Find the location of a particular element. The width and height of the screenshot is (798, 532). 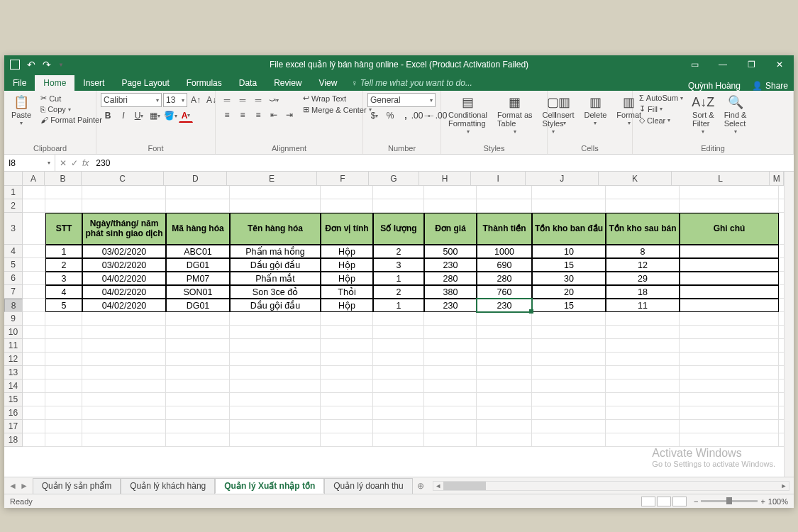

table-header: Tồn kho ban đầu is located at coordinates (569, 228).